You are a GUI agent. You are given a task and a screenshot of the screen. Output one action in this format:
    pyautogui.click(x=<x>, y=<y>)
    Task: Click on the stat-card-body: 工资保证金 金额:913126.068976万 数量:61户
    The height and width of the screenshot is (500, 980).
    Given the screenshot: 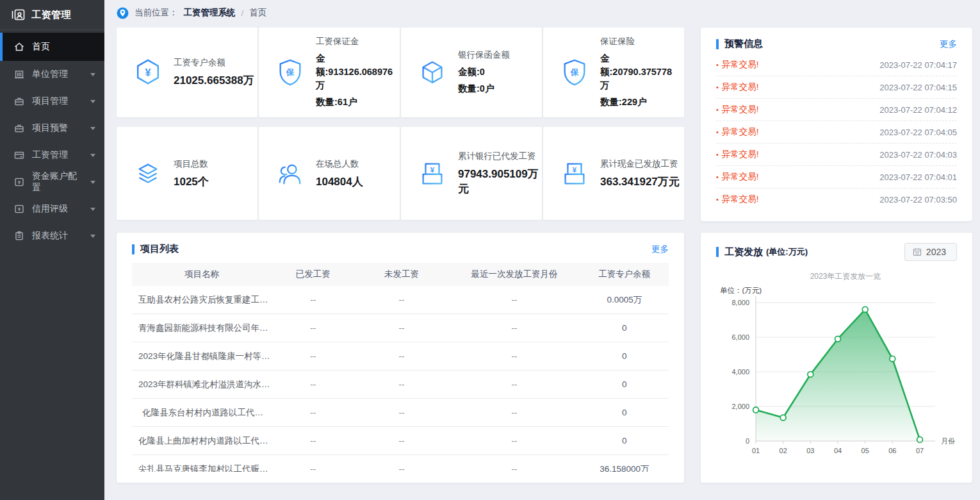 What is the action you would take?
    pyautogui.click(x=357, y=72)
    